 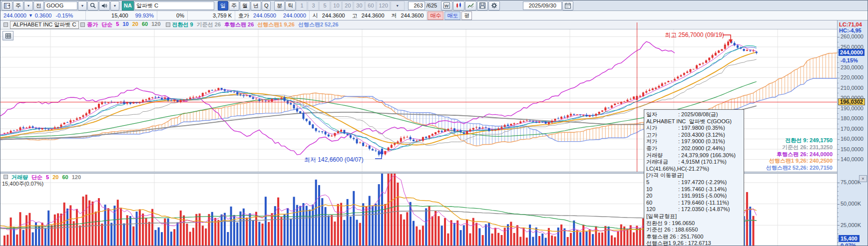 I want to click on extra-pct: 0%, so click(x=180, y=15).